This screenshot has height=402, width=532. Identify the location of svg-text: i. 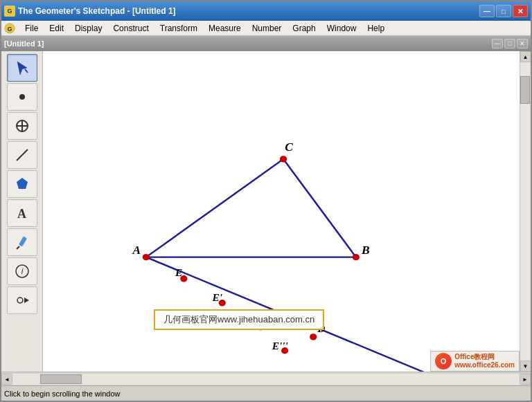
(22, 271).